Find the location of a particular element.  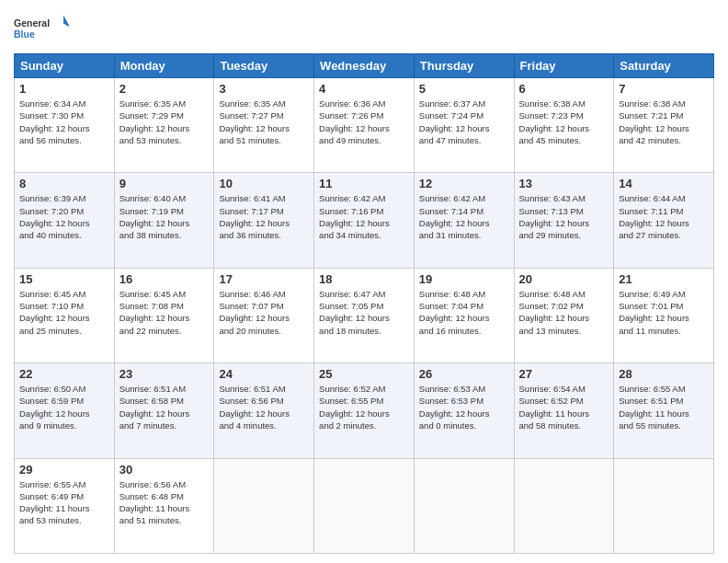

day-info: Sunrise: 6:52 AM Sunset: 6:55 PM Dayligh… is located at coordinates (364, 407).